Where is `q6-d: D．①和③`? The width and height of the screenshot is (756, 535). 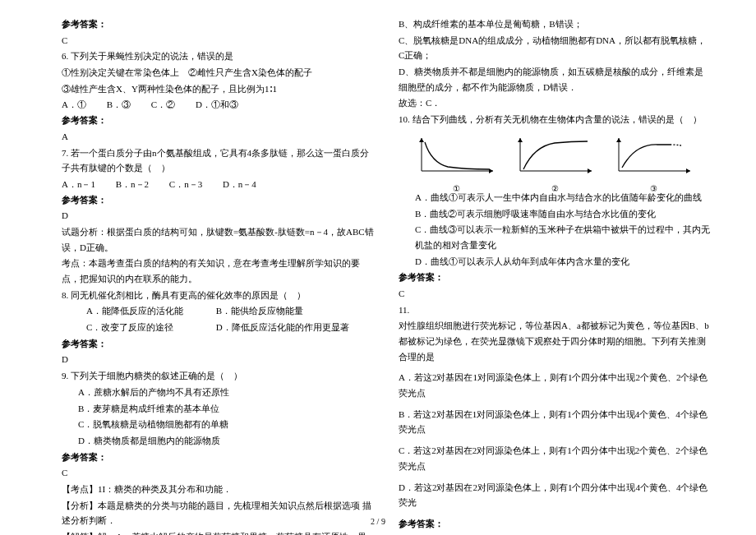
q6-d: D．①和③ is located at coordinates (217, 104).